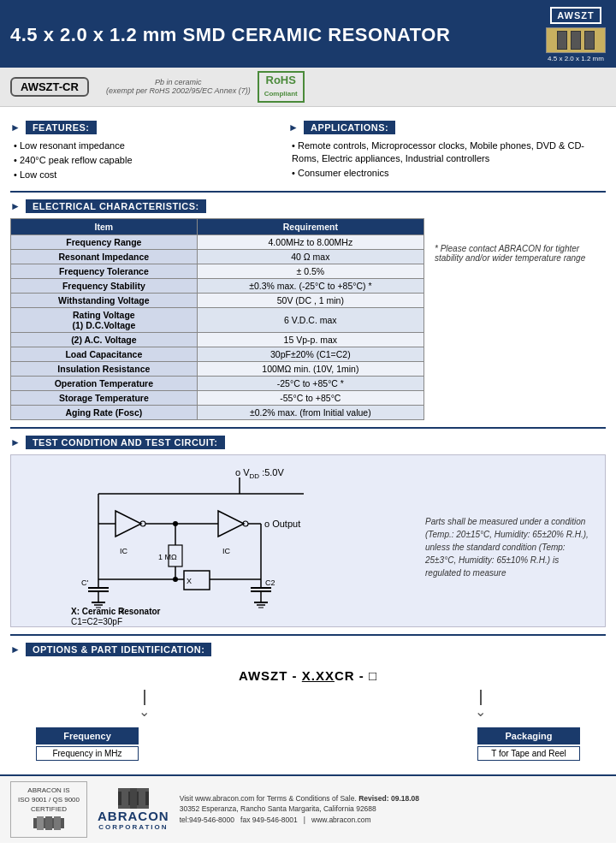 Image resolution: width=616 pixels, height=866 pixels. I want to click on elec-item-cell: Resonant Impedance, so click(104, 257).